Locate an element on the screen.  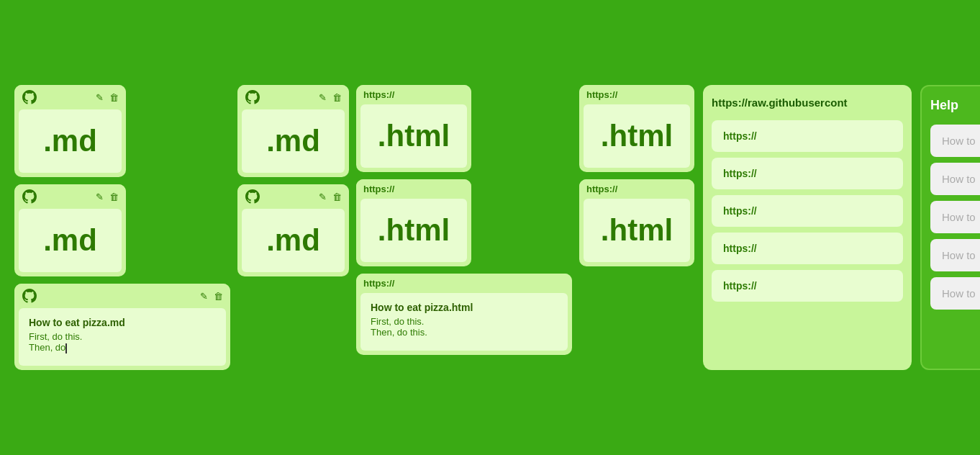
md-card-2: ✎ 🗑 .md is located at coordinates (71, 230).